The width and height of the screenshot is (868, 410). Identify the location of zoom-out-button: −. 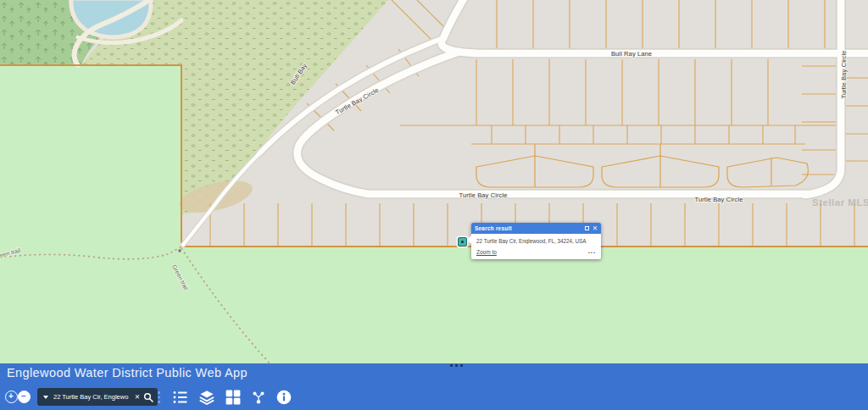
(24, 396).